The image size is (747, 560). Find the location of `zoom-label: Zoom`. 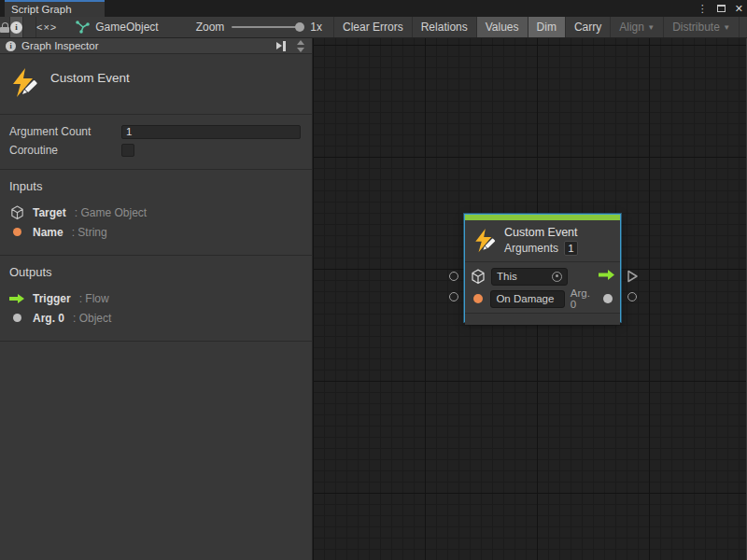

zoom-label: Zoom is located at coordinates (211, 27).